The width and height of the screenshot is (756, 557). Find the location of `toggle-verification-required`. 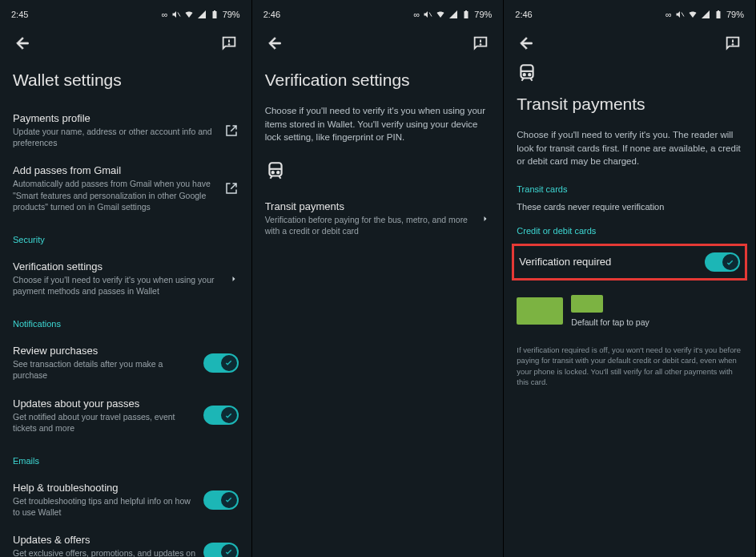

toggle-verification-required is located at coordinates (722, 262).